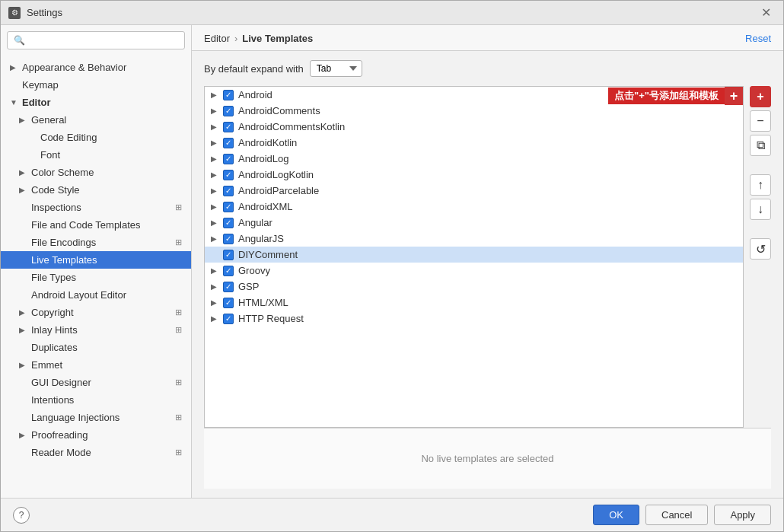  I want to click on help-button: ?, so click(21, 515).